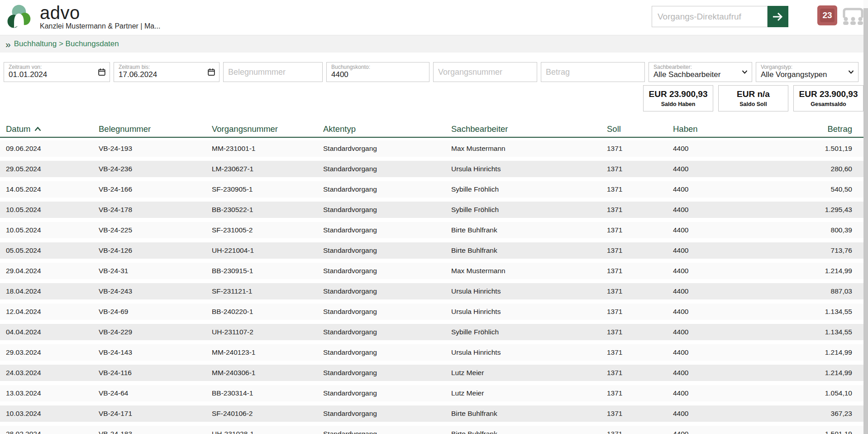 The image size is (868, 434). Describe the element at coordinates (378, 72) in the screenshot. I see `buchungskonto-field: Buchungskonto: 4400` at that location.